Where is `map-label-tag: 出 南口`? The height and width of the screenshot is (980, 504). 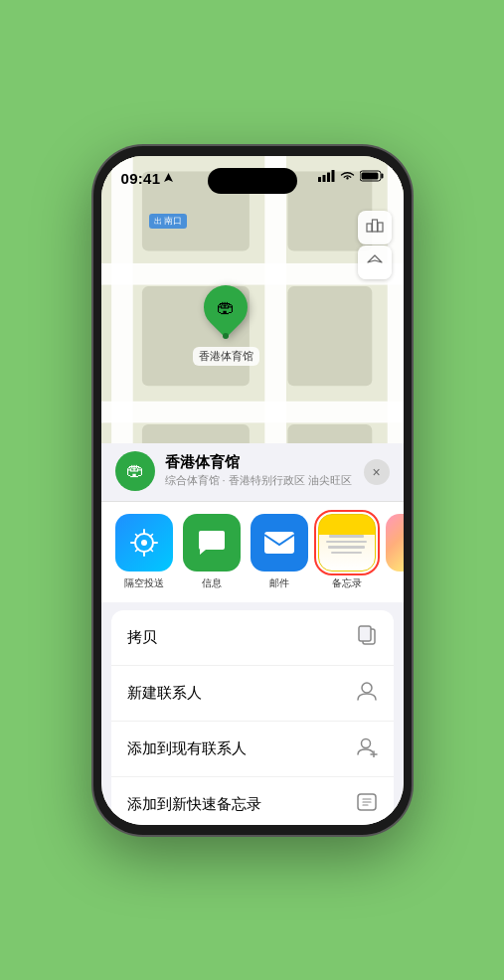 map-label-tag: 出 南口 is located at coordinates (168, 221).